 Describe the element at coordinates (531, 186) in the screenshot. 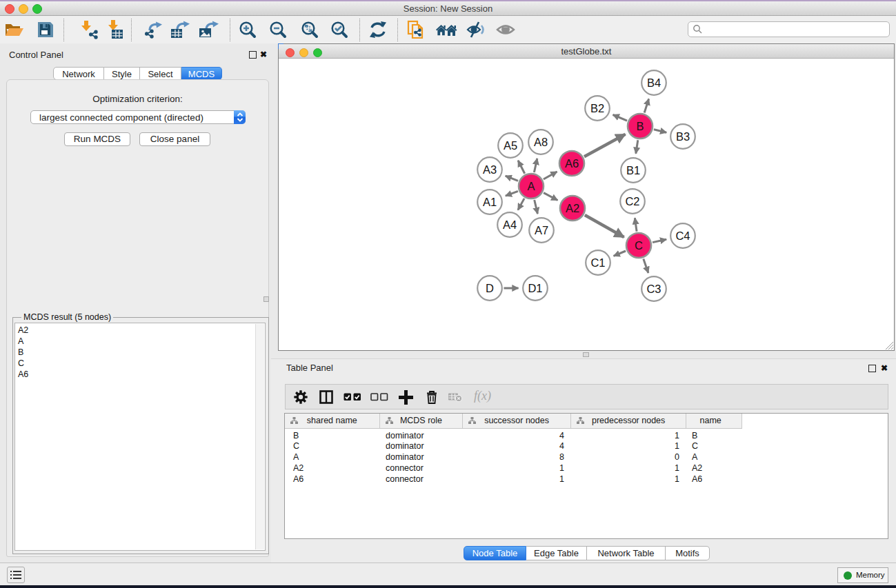

I see `svg-text: A` at that location.